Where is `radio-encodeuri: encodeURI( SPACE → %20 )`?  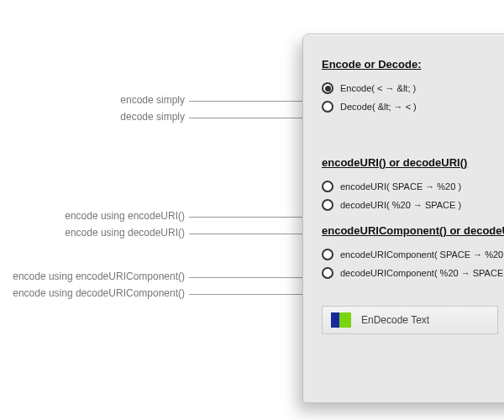 radio-encodeuri: encodeURI( SPACE → %20 ) is located at coordinates (413, 186).